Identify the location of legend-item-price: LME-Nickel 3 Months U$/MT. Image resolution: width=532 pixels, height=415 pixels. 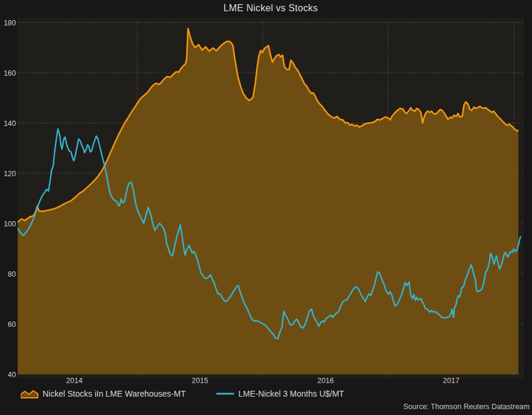
(280, 394).